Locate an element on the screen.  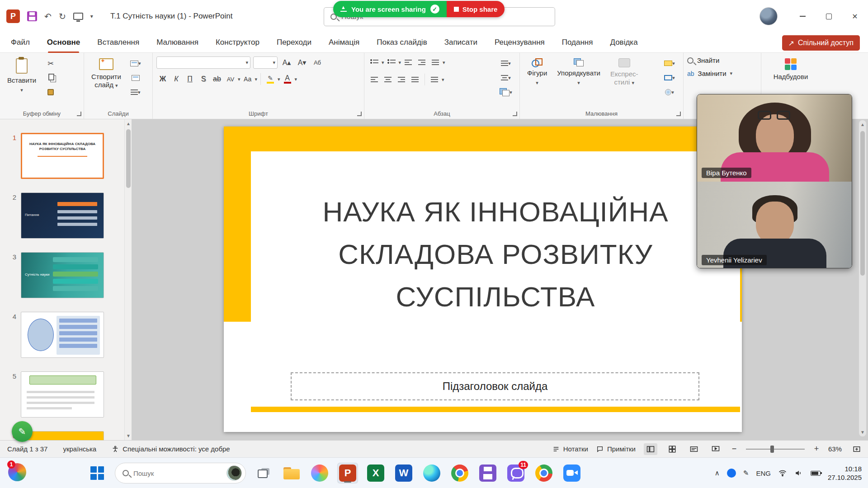
tab-insert: Вставлення is located at coordinates (118, 42).